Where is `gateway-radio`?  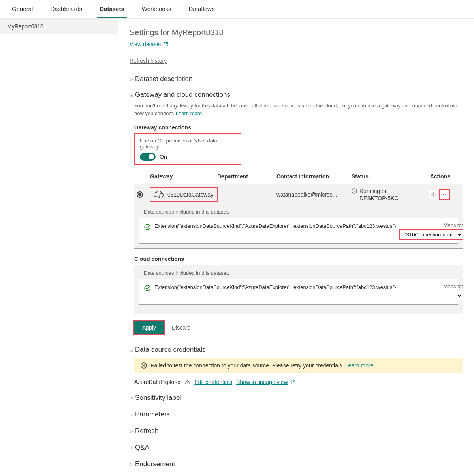 gateway-radio is located at coordinates (140, 195).